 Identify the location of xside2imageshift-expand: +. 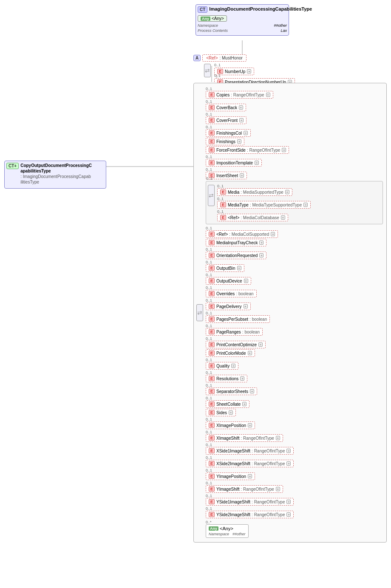
(289, 464).